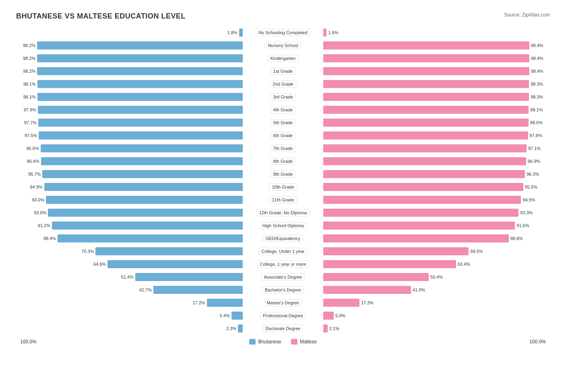 The height and width of the screenshot is (392, 566). What do you see at coordinates (49, 238) in the screenshot?
I see `left-value: 88.4%` at bounding box center [49, 238].